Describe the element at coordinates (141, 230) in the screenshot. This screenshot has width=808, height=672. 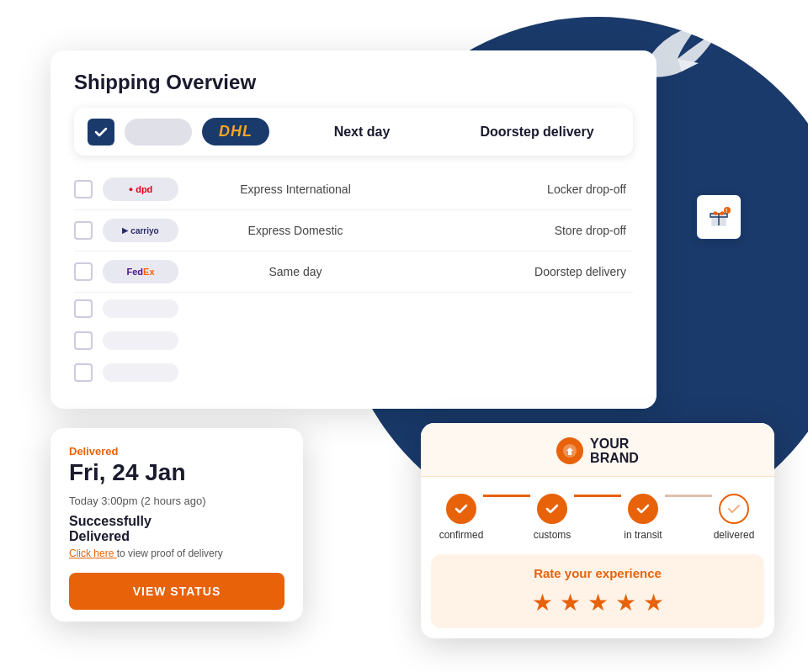
I see `carriyo-carrier-badge: ▶ carriyo` at that location.